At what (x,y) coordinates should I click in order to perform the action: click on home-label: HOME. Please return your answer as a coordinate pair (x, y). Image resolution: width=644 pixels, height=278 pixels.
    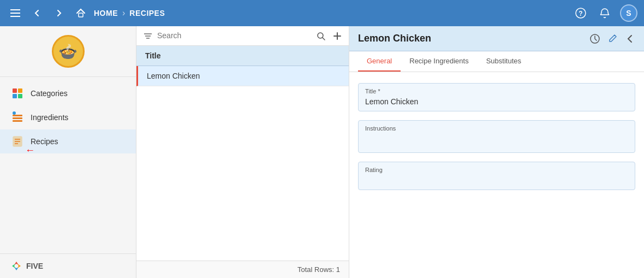
    Looking at the image, I should click on (106, 13).